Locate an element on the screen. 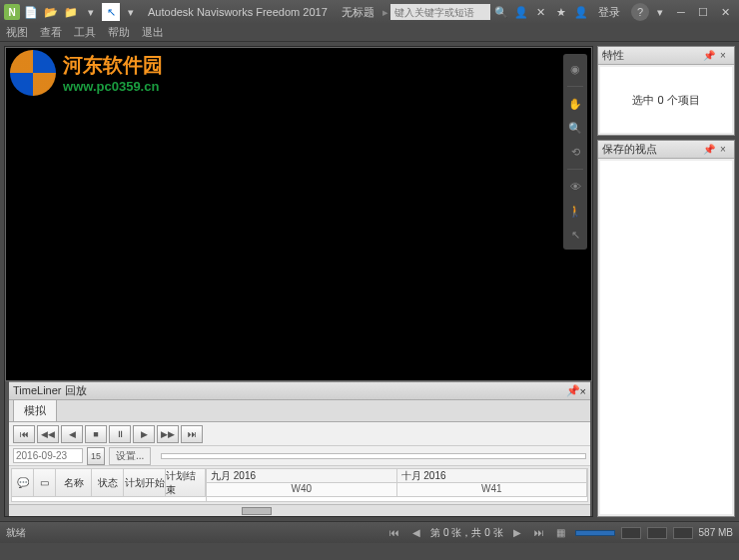 The height and width of the screenshot is (560, 739). pause-button: ⏸ is located at coordinates (120, 434).